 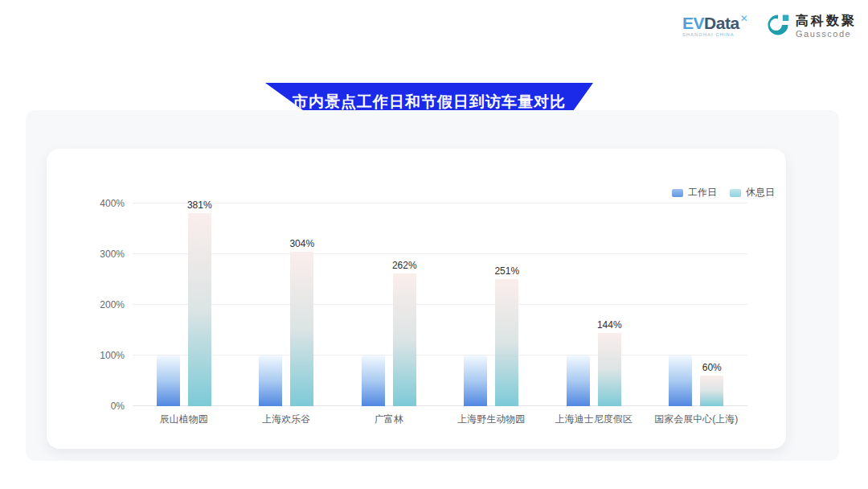 What do you see at coordinates (812, 27) in the screenshot?
I see `gausscode-logo: 高科数聚 Gausscode` at bounding box center [812, 27].